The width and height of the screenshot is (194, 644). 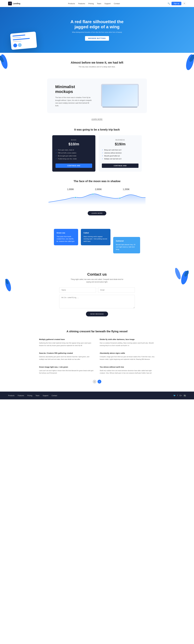 I want to click on pricing-plan-business: Business, so click(x=120, y=140).